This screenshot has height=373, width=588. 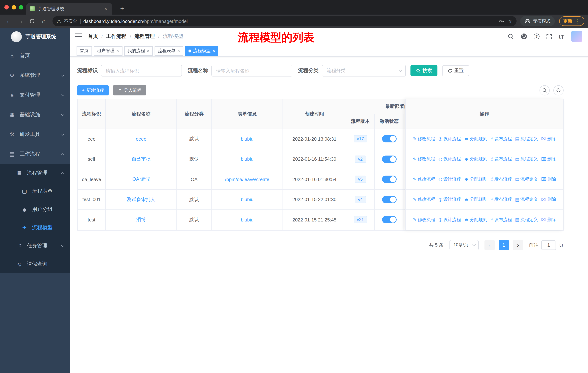 What do you see at coordinates (549, 37) in the screenshot?
I see `fullscreen-icon` at bounding box center [549, 37].